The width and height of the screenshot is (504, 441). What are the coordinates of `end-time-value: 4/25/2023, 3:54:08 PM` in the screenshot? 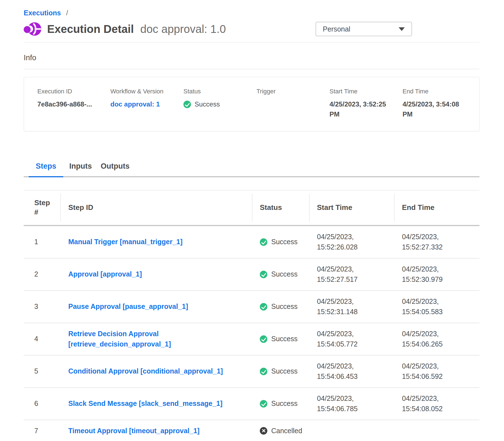 It's located at (435, 109).